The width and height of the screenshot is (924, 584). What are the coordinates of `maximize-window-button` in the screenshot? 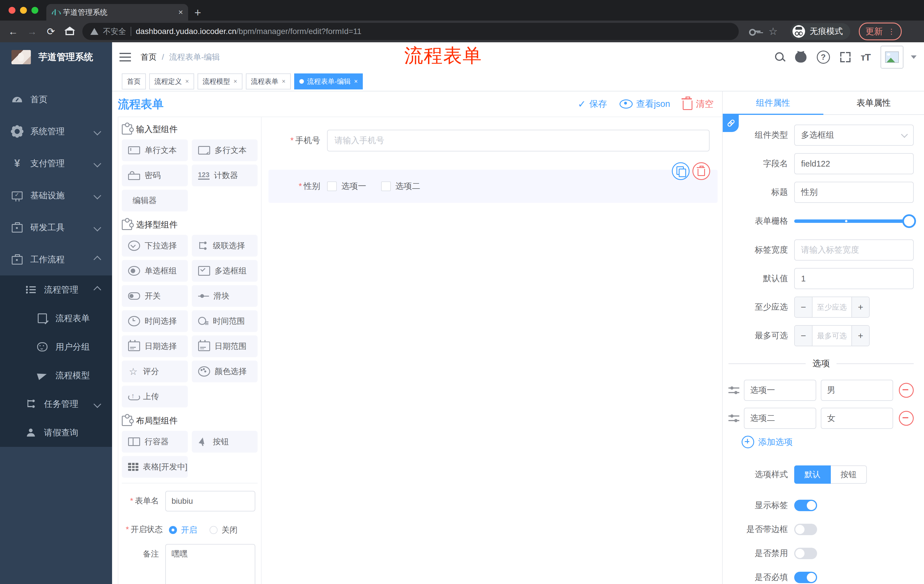 It's located at (35, 10).